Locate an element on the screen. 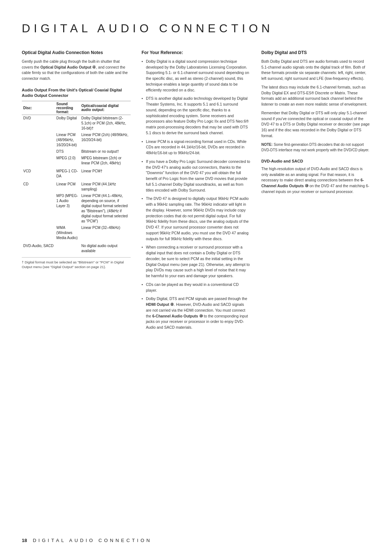 Image resolution: width=392 pixels, height=554 pixels. table-row: WMA (Windows Media Audio) Linear PCM (32… is located at coordinates (76, 233).